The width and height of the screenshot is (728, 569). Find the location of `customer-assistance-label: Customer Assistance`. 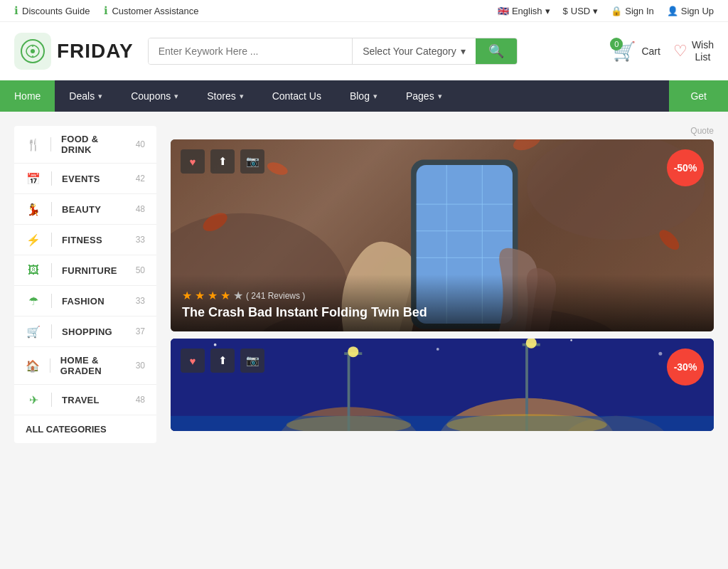

customer-assistance-label: Customer Assistance is located at coordinates (155, 11).